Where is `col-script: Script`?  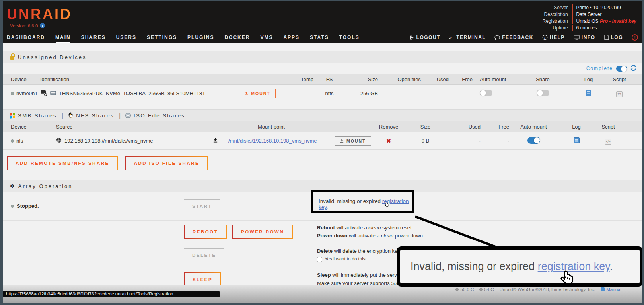 col-script: Script is located at coordinates (619, 80).